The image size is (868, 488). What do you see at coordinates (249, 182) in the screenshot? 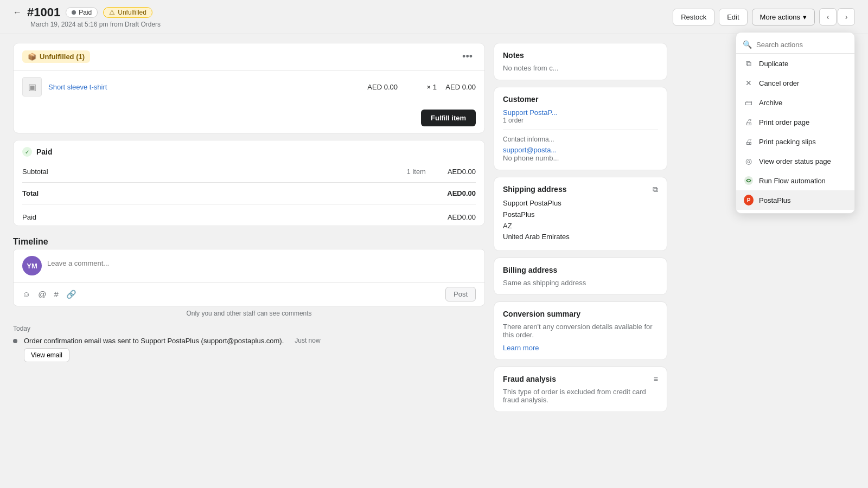
I see `payment-divider` at bounding box center [249, 182].